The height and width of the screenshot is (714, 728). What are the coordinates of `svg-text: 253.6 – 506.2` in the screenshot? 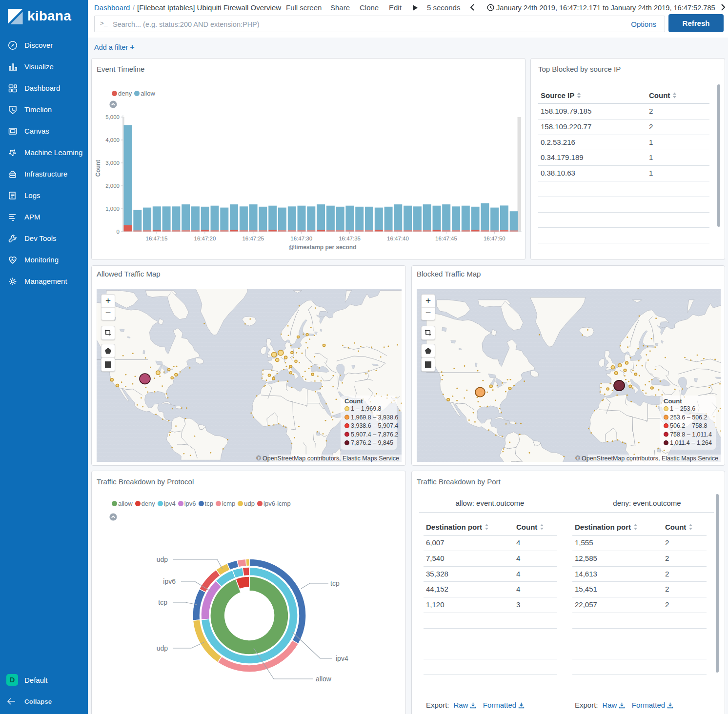 It's located at (689, 417).